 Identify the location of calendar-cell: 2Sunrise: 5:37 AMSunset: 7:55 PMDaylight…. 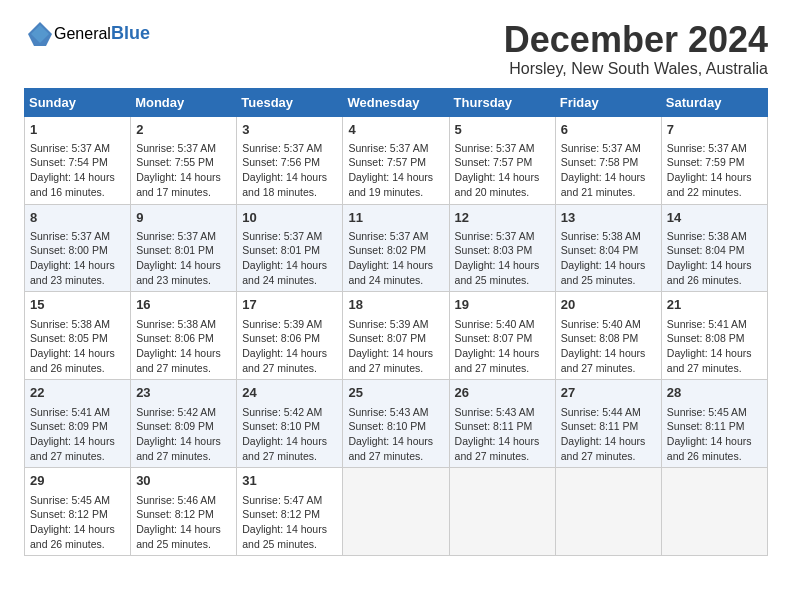
(184, 160).